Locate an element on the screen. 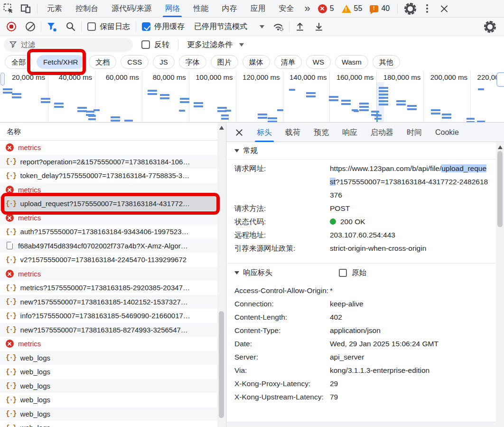 The width and height of the screenshot is (504, 427). tab-headers: 标头 is located at coordinates (264, 132).